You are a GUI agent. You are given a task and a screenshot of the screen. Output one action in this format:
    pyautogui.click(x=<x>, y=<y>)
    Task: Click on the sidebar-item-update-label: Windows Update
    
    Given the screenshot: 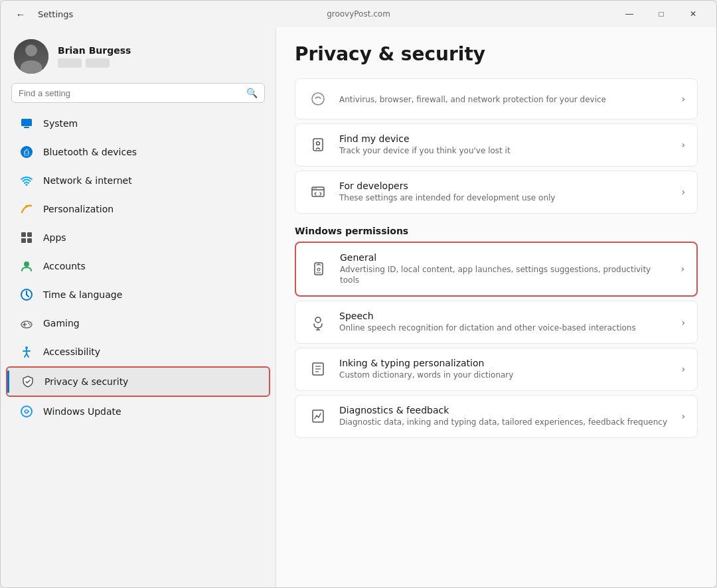 What is the action you would take?
    pyautogui.click(x=82, y=411)
    